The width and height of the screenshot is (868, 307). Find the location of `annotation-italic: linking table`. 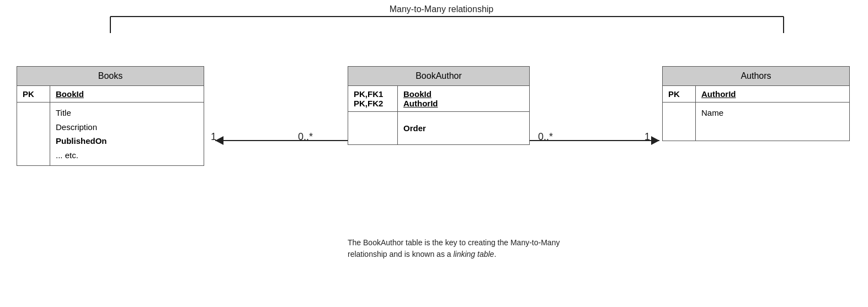

annotation-italic: linking table is located at coordinates (473, 254).